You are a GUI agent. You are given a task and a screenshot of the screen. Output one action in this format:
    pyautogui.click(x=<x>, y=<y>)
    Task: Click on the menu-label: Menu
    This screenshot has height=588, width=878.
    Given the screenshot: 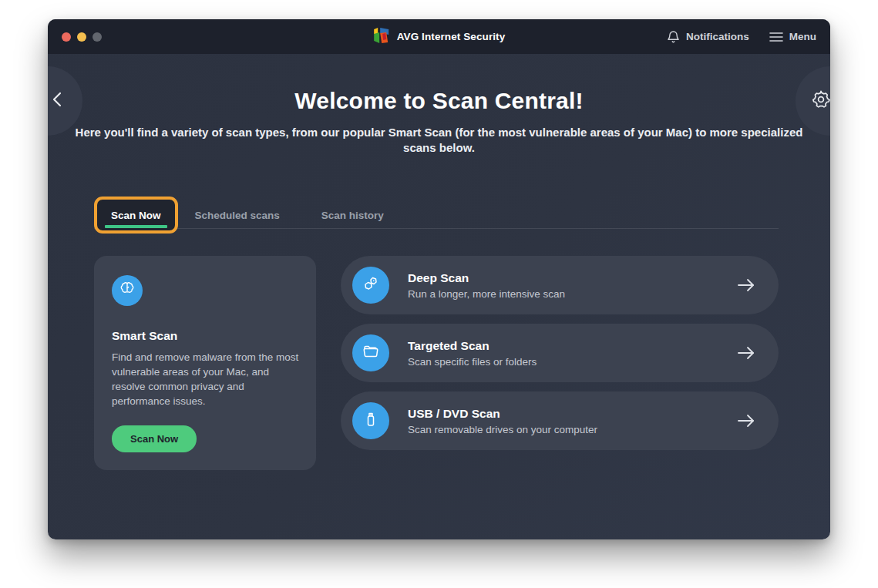 What is the action you would take?
    pyautogui.click(x=803, y=37)
    